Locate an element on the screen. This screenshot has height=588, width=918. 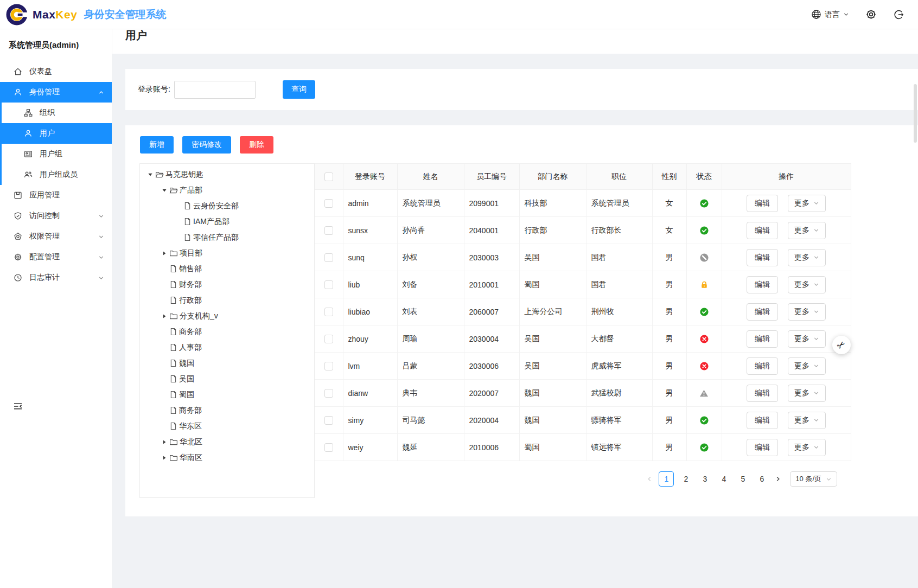
tree-node: IAM产品部 is located at coordinates (227, 221).